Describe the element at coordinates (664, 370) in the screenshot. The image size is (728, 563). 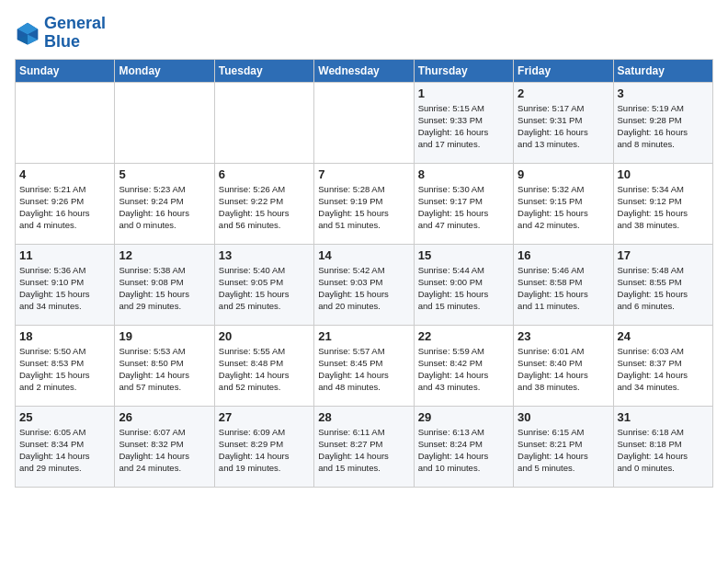
I see `day-info: Sunrise: 6:03 AM Sunset: 8:37 PM Dayligh…` at that location.